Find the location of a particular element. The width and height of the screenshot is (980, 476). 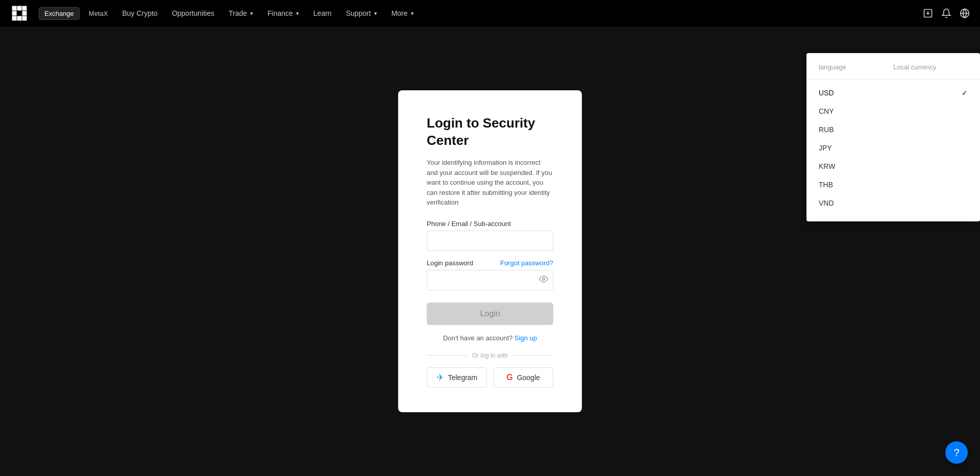

nav-support: Support ▾ is located at coordinates (361, 13).